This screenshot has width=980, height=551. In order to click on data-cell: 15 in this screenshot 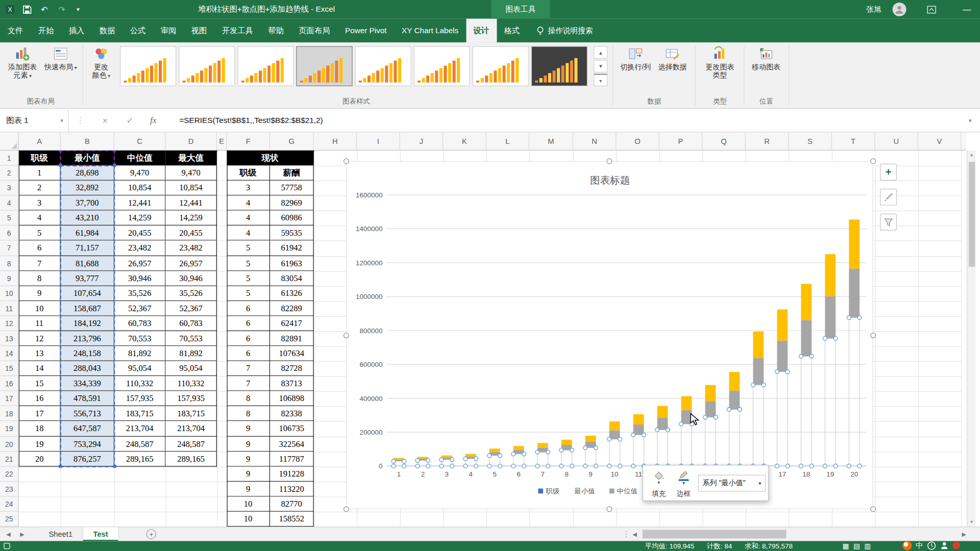, I will do `click(40, 384)`.